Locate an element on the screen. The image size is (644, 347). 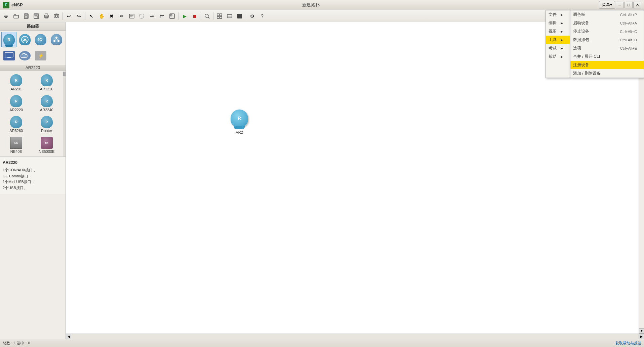
tools-item-capture: 数据抓包 Ctrl+Alt+D is located at coordinates (607, 40).